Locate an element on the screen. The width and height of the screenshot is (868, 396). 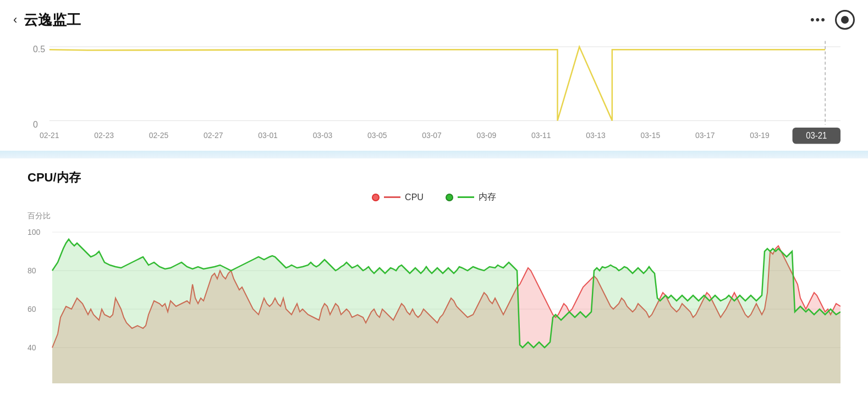
svg-text: 02-25 is located at coordinates (159, 135).